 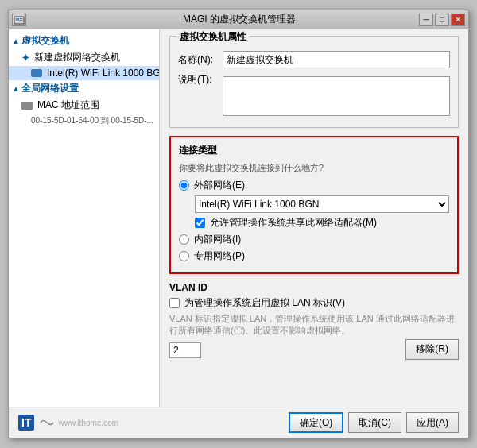 I want to click on sidebar-item-mac-range: MAC 地址范围, so click(x=84, y=105).